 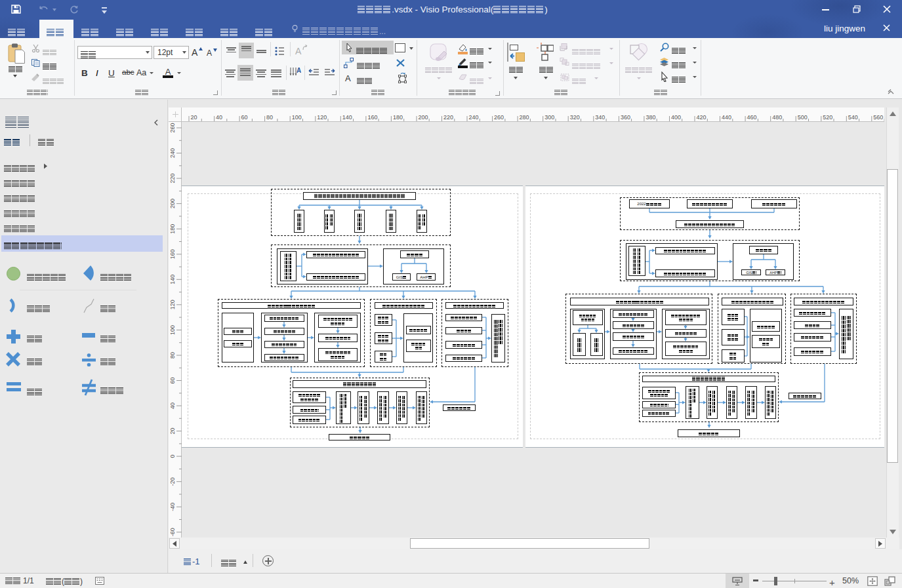 I want to click on svg-text: 500, so click(x=803, y=117).